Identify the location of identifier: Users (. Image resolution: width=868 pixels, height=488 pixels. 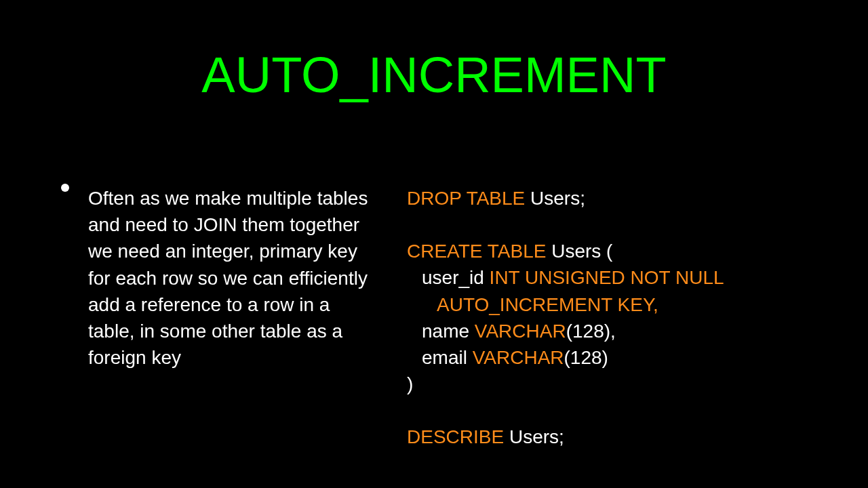
(579, 251).